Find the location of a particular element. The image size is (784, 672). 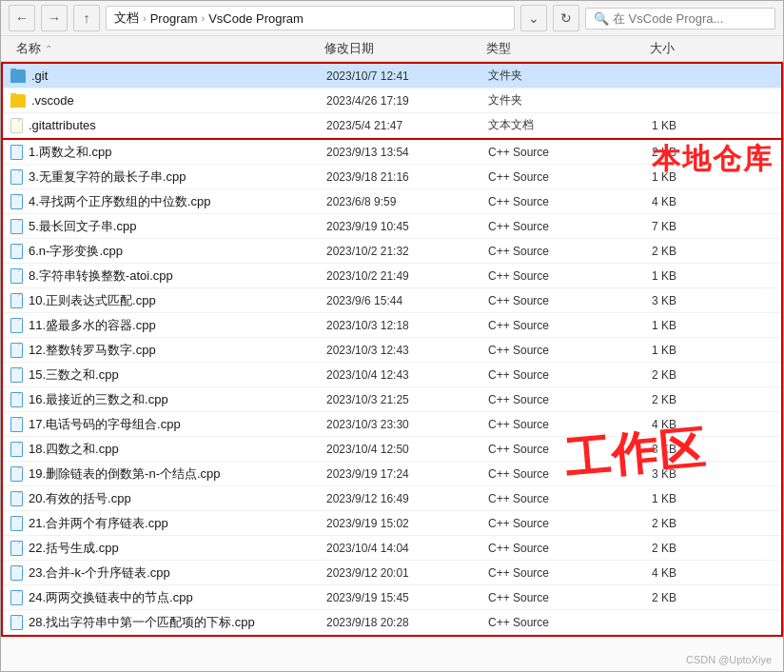

table-row: 15.三数之和.cpp 2023/10/4 12:43 C++ Source 2… is located at coordinates (392, 375).